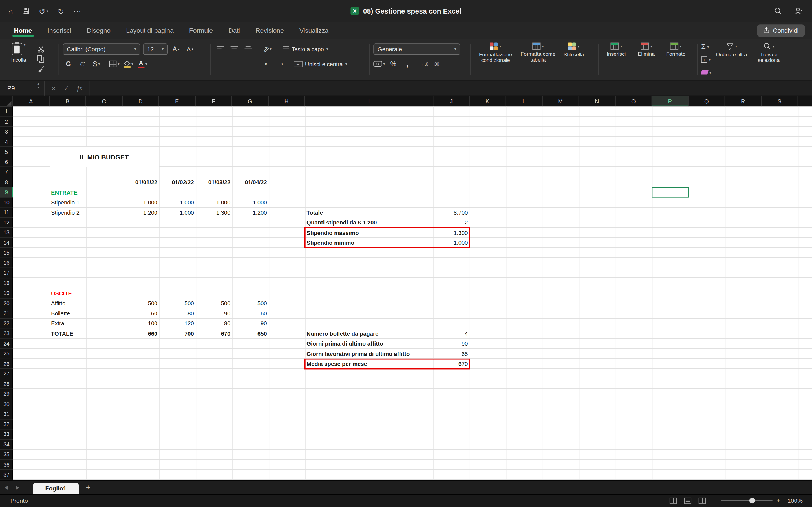 This screenshot has width=812, height=507. What do you see at coordinates (538, 60) in the screenshot?
I see `format-as-table-button: ▾ Formatta come tabella` at bounding box center [538, 60].